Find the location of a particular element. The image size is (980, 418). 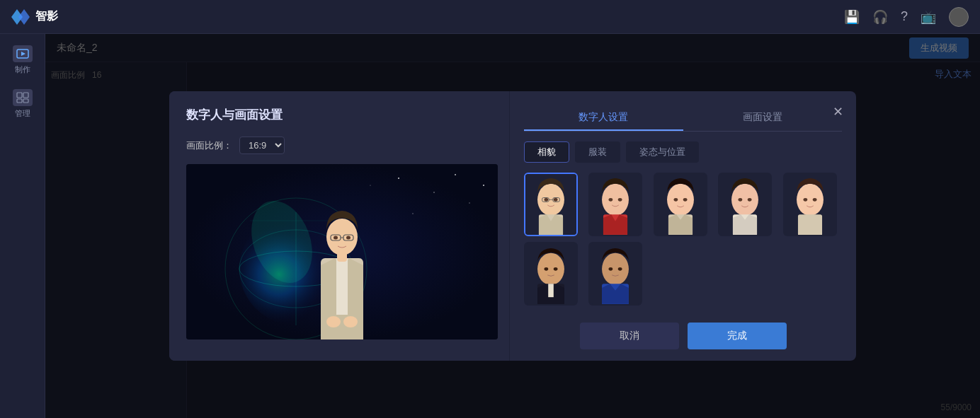

sidebar-manage-label: 管理 is located at coordinates (23, 113).